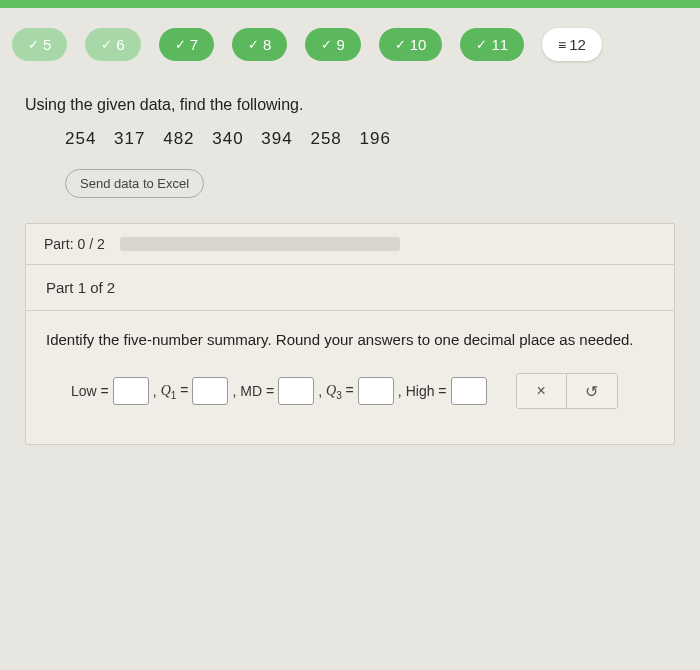  I want to click on high-input, so click(469, 391).